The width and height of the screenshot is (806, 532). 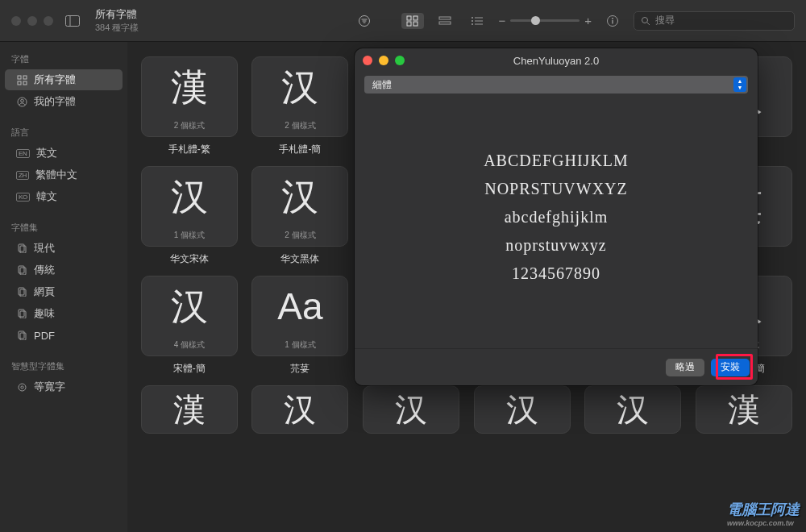 I want to click on tile-size-slider: − +, so click(x=545, y=21).